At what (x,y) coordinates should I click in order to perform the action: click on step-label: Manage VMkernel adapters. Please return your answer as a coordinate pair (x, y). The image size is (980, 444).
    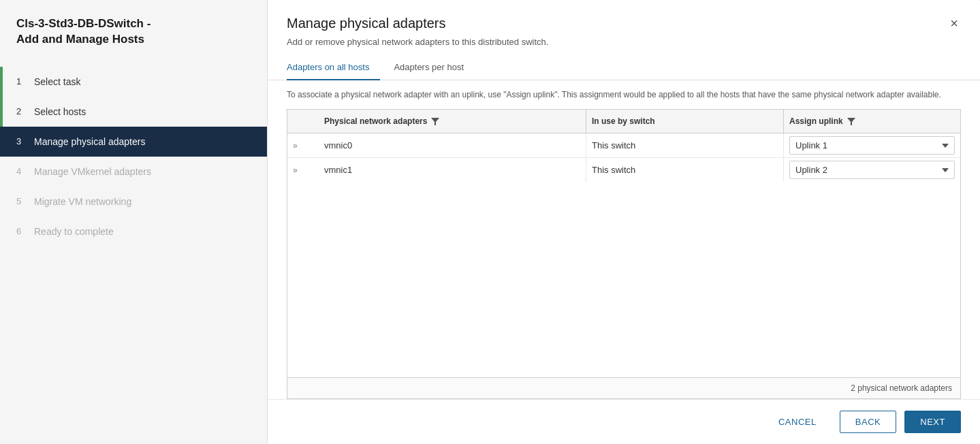
    Looking at the image, I should click on (93, 172).